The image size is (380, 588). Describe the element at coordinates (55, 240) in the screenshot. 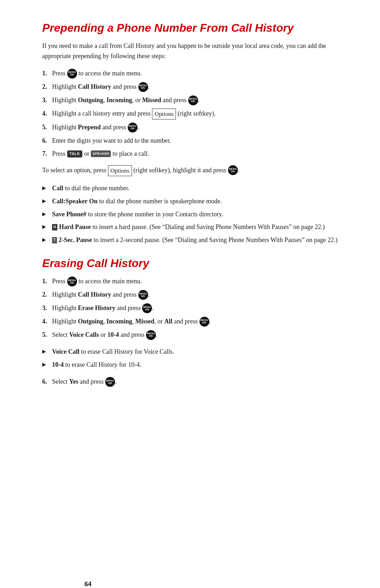

I see `2sec-pause-icon: T` at that location.